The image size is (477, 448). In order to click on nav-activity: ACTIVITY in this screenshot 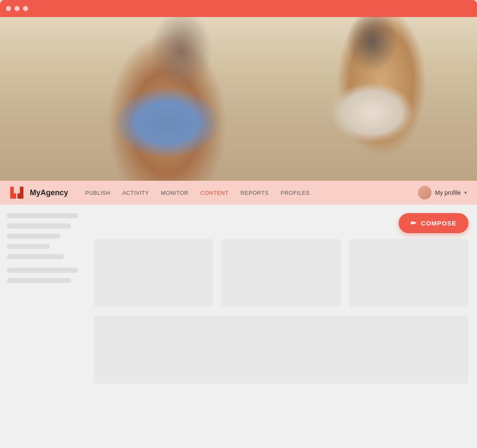, I will do `click(135, 193)`.